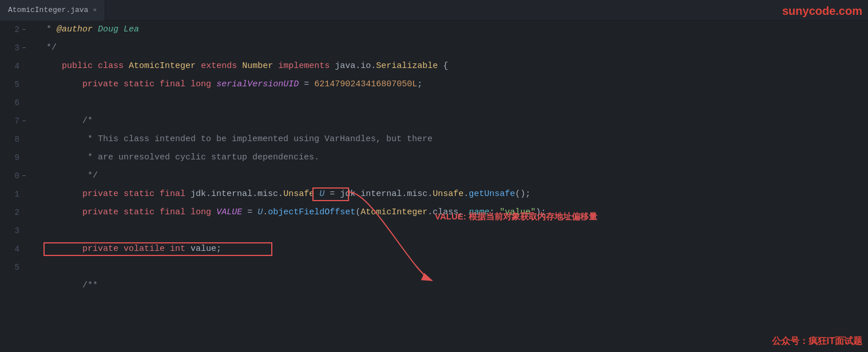 This screenshot has width=868, height=352. What do you see at coordinates (307, 85) in the screenshot?
I see `token: =` at bounding box center [307, 85].